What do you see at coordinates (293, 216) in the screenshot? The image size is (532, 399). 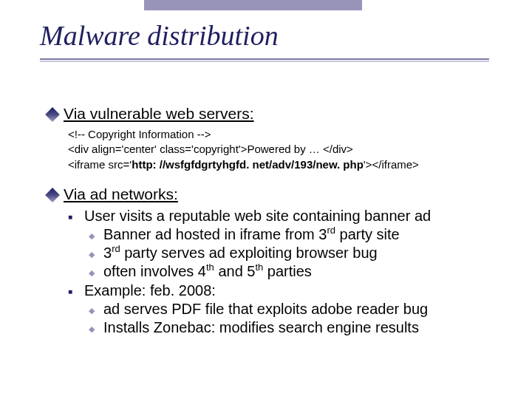 I see `sub-bullet: ■ User visits a reputable web site conta…` at bounding box center [293, 216].